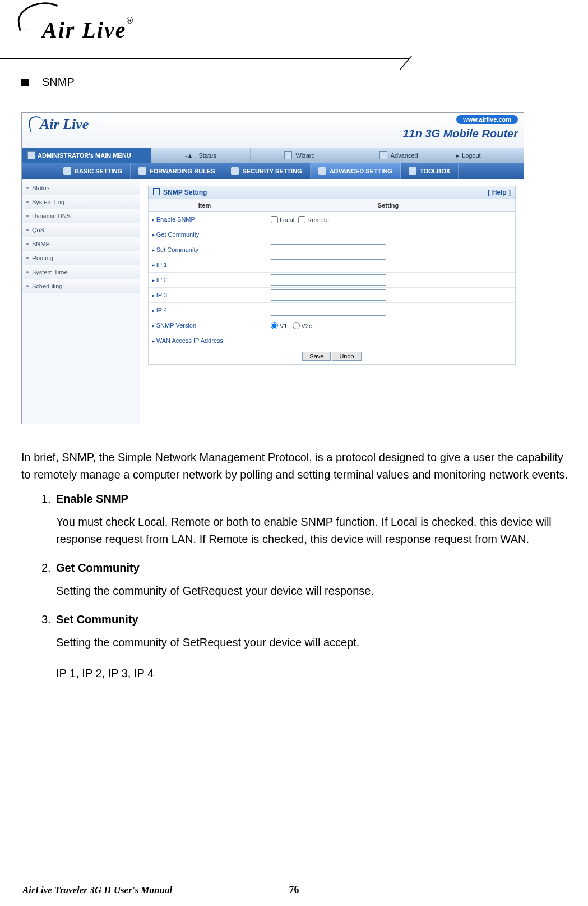 The width and height of the screenshot is (588, 906). I want to click on advanced-icon, so click(383, 155).